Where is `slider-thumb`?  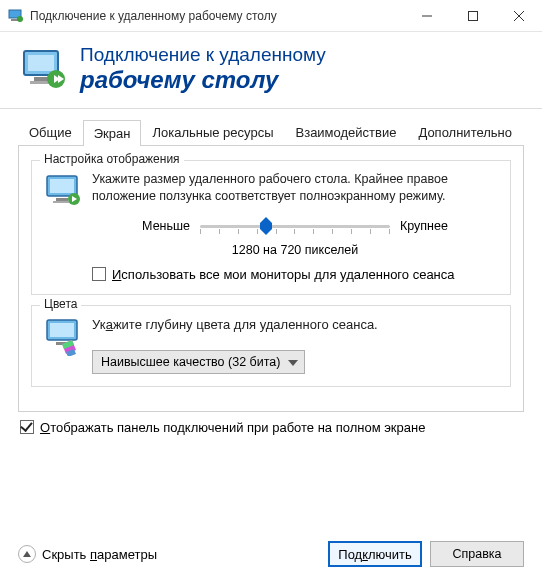 slider-thumb is located at coordinates (266, 226).